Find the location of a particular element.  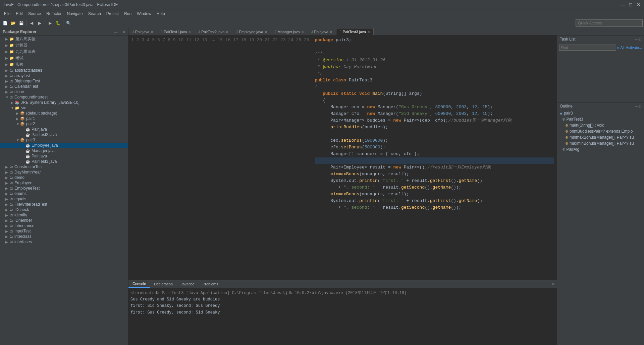

tree-item-interfaces: ▶🗂interfaces is located at coordinates (64, 242).